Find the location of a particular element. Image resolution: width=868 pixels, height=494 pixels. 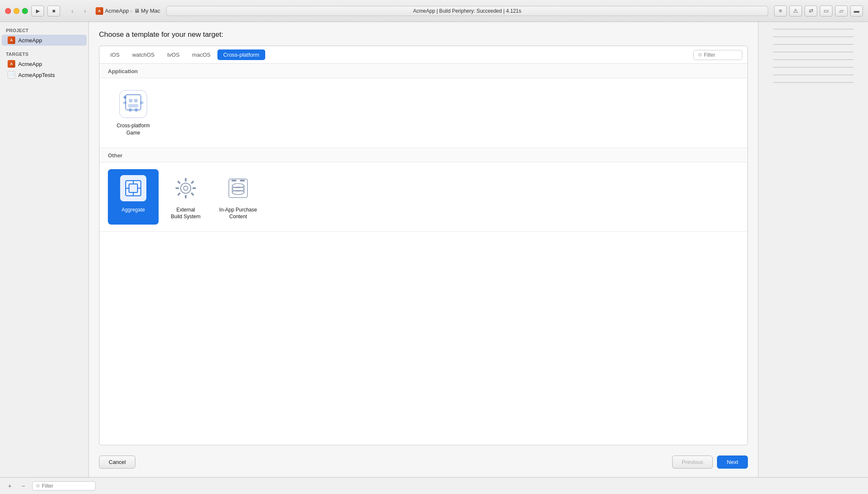

nav-buttons: ‹ › is located at coordinates (79, 11).